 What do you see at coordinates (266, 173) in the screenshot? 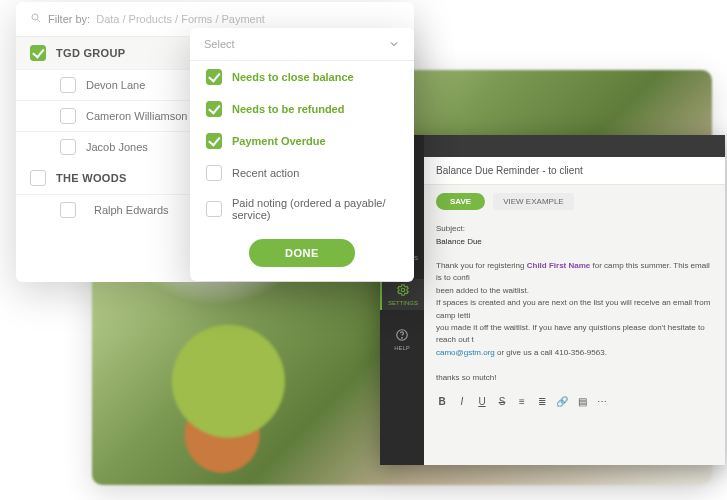
I see `option-label: Recent action` at bounding box center [266, 173].